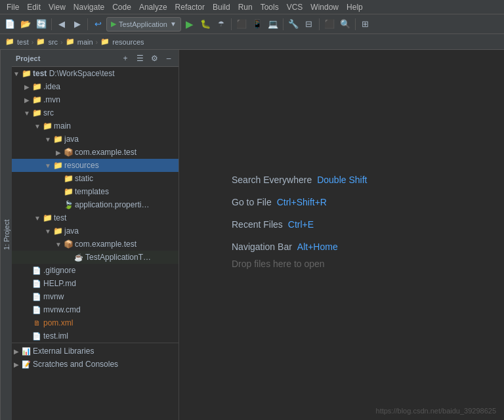 This screenshot has width=504, height=420. What do you see at coordinates (95, 323) in the screenshot?
I see `tree-pomxml: 🗎 pom.xml` at bounding box center [95, 323].